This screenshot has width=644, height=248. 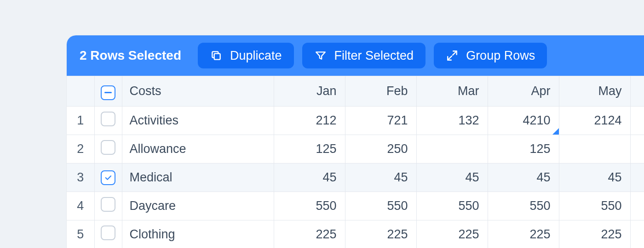 What do you see at coordinates (309, 91) in the screenshot?
I see `header-month-0: Jan` at bounding box center [309, 91].